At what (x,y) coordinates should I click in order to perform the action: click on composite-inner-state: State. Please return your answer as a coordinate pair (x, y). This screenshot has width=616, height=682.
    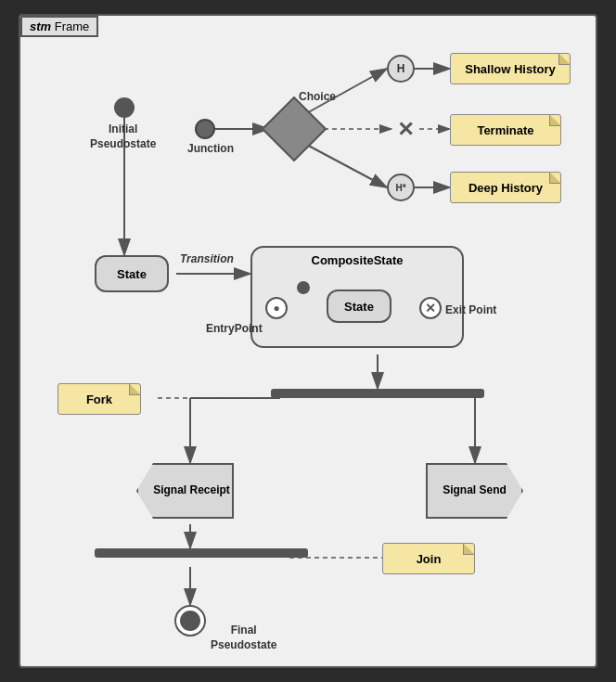
    Looking at the image, I should click on (359, 306).